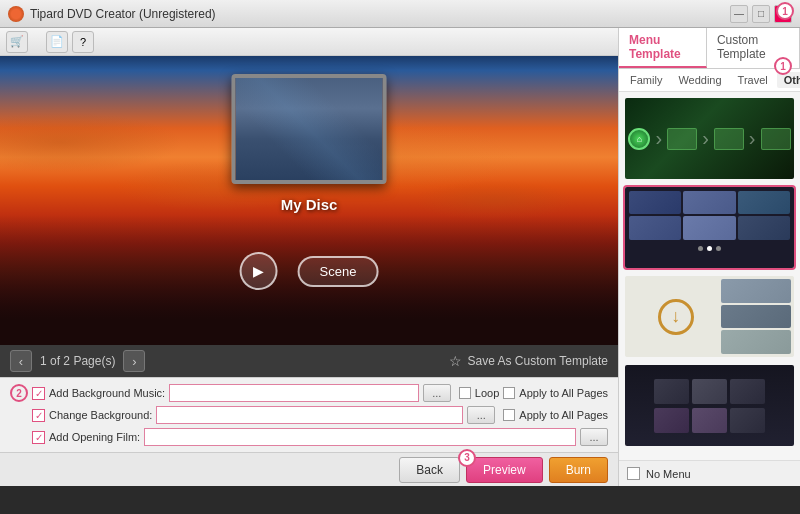 The width and height of the screenshot is (800, 514). I want to click on bg-music-extras: Loop Apply to All Pages, so click(534, 393).